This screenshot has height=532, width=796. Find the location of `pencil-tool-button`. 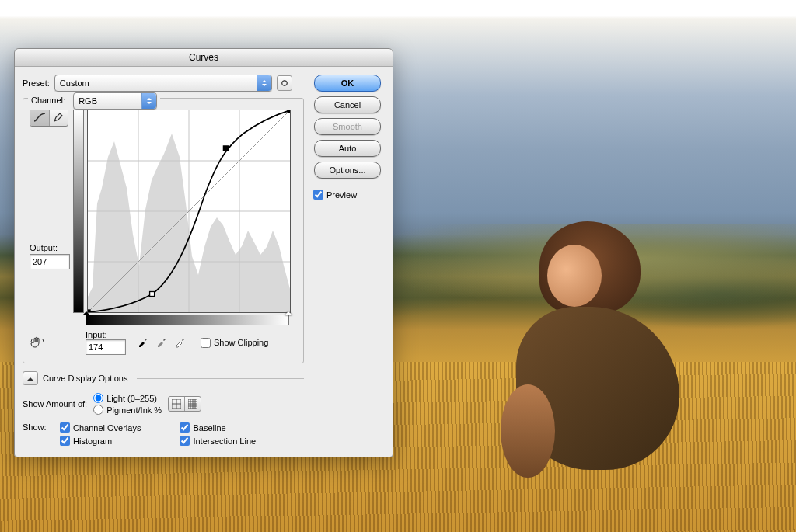

pencil-tool-button is located at coordinates (59, 117).